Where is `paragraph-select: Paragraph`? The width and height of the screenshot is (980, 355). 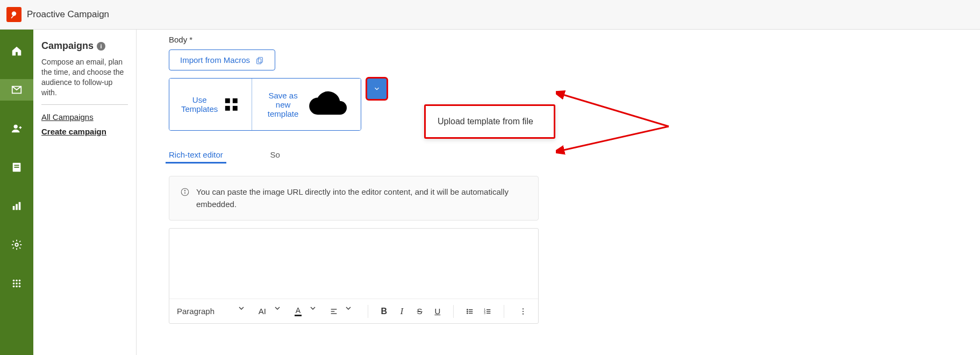
paragraph-select: Paragraph is located at coordinates (196, 311).